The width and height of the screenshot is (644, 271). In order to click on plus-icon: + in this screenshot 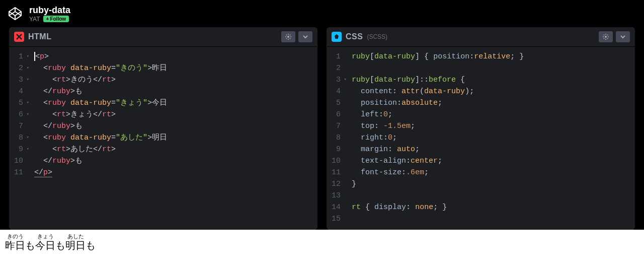, I will do `click(48, 19)`.